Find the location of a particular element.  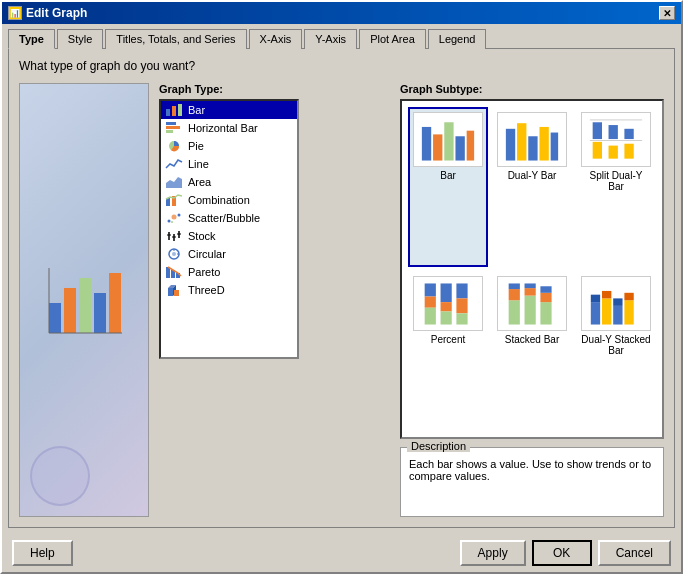

tab-yaxis: Y-Axis is located at coordinates (330, 39).